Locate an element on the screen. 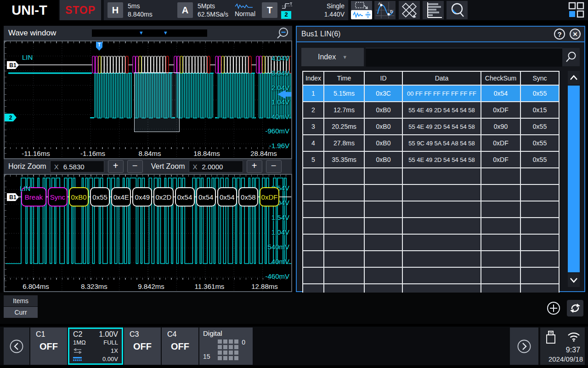 This screenshot has width=588, height=368. horiz-zoom-plus-button: + is located at coordinates (116, 167).